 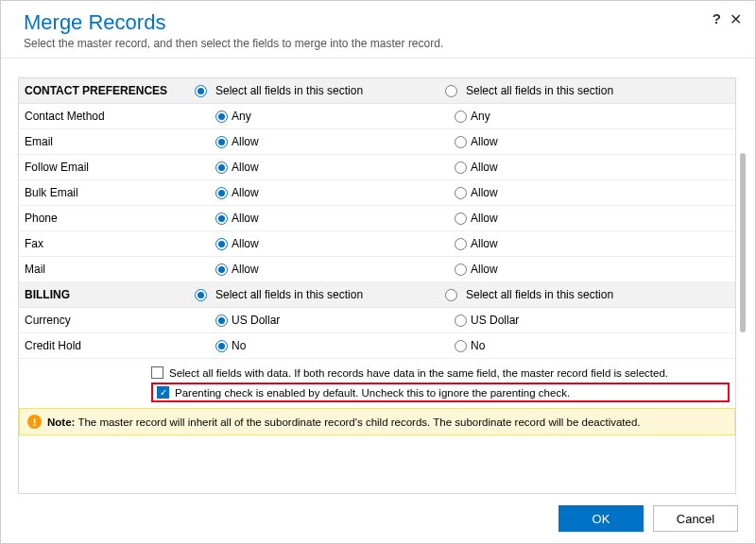 What do you see at coordinates (495, 320) in the screenshot?
I see `field-value-b: US Dollar` at bounding box center [495, 320].